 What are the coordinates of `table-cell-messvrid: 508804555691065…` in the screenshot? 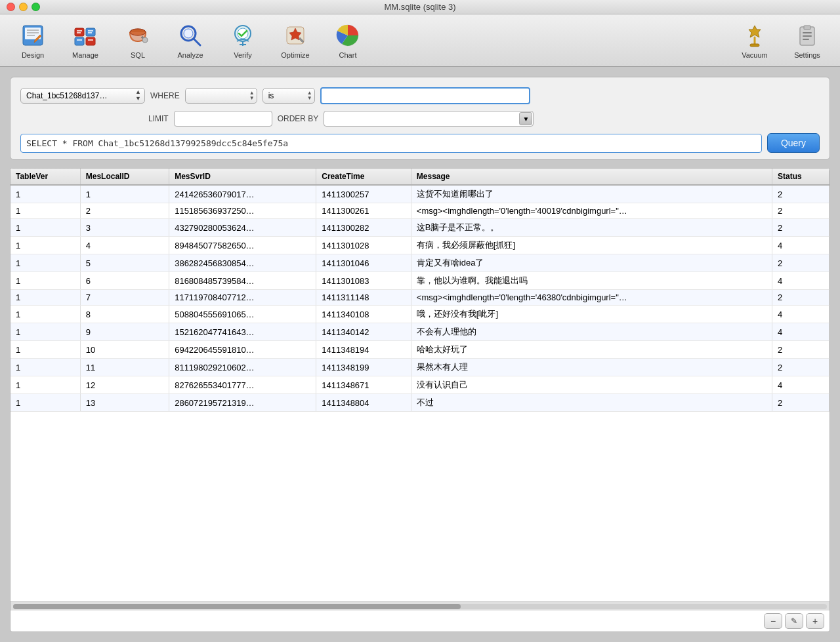 It's located at (243, 315).